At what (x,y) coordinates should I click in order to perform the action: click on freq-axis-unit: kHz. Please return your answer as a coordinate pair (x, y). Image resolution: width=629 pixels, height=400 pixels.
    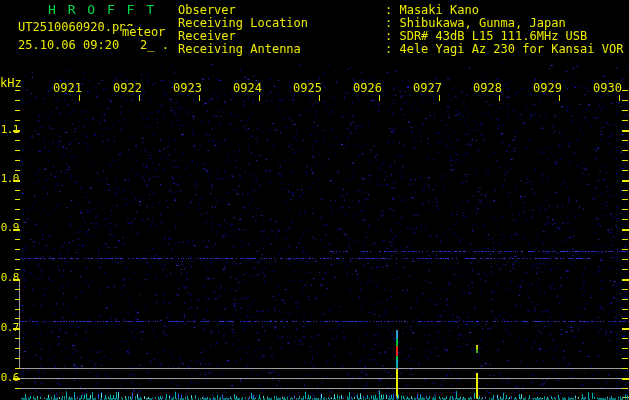
    Looking at the image, I should click on (11, 84).